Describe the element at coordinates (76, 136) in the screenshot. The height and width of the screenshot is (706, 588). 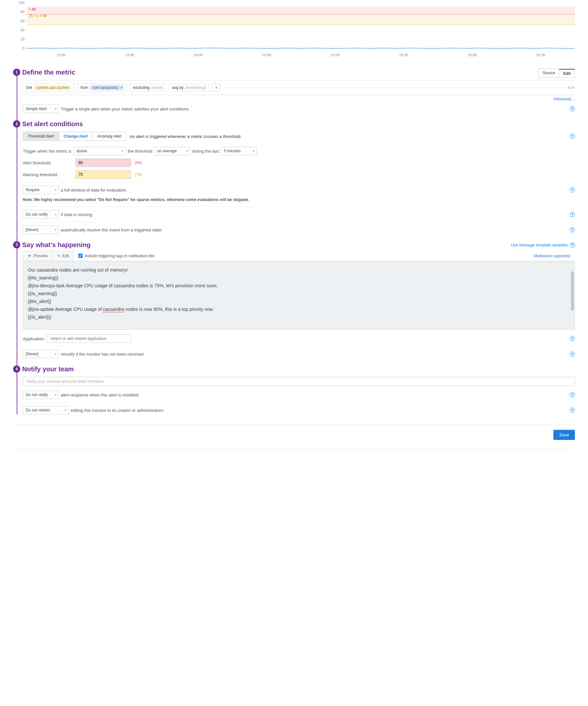
I see `change-alert-tab: Change Alert` at that location.